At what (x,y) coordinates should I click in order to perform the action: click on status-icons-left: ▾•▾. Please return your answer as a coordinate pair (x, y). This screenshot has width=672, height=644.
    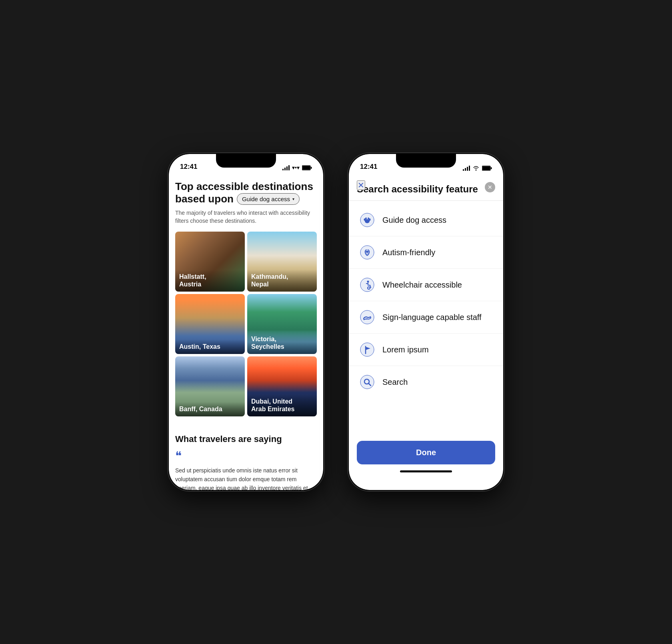
    Looking at the image, I should click on (297, 168).